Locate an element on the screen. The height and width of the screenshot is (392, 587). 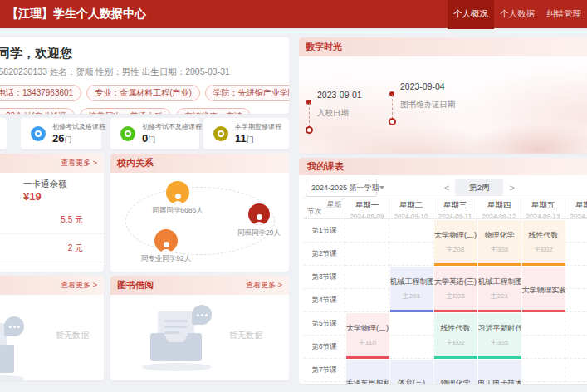
course-block: 大学物理(二)主208 is located at coordinates (456, 243).